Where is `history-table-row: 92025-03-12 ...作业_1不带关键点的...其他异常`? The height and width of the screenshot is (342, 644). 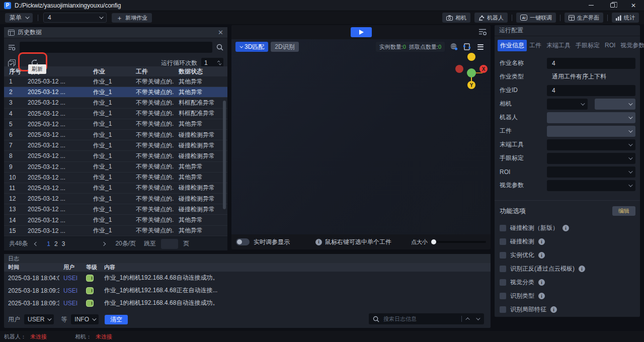 history-table-row: 92025-03-12 ...作业_1不带关键点的...其他异常 is located at coordinates (116, 167).